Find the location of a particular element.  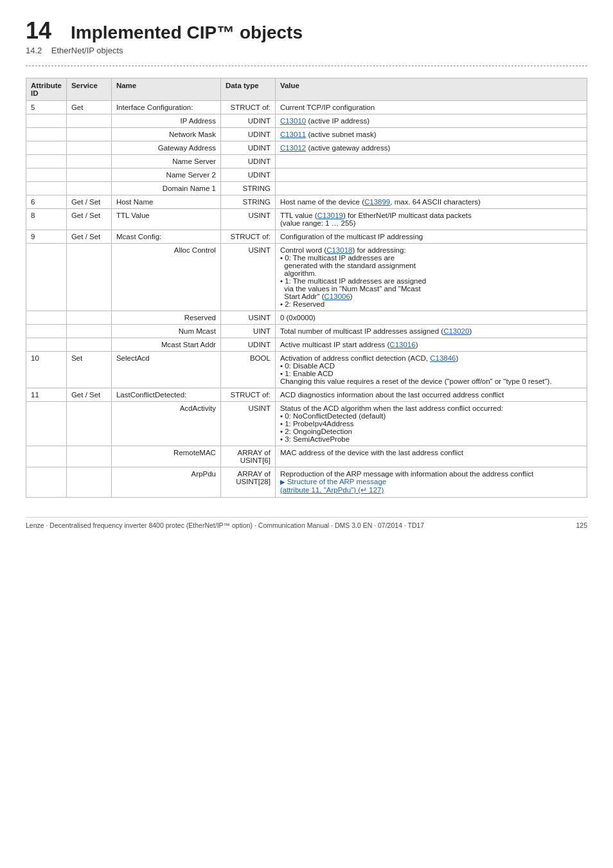

table-row: Mcast Start Addr UDINT Active multicast … is located at coordinates (307, 345).